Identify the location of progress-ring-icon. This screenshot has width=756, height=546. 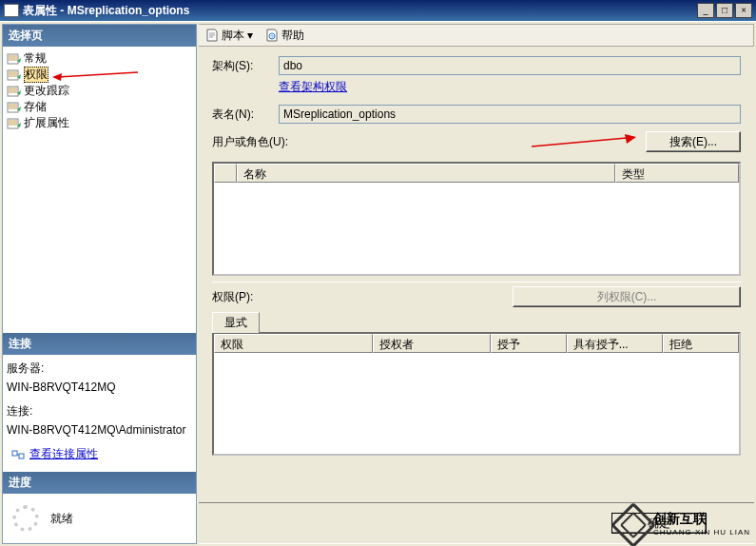
(26, 518).